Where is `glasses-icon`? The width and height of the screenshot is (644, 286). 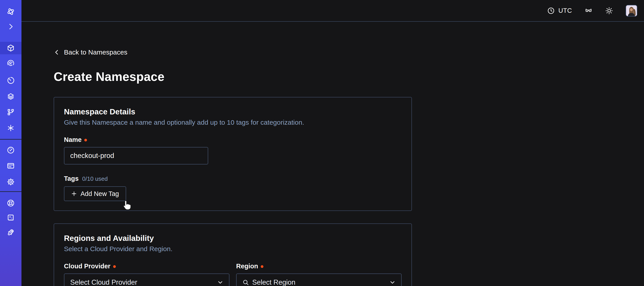
glasses-icon is located at coordinates (588, 11).